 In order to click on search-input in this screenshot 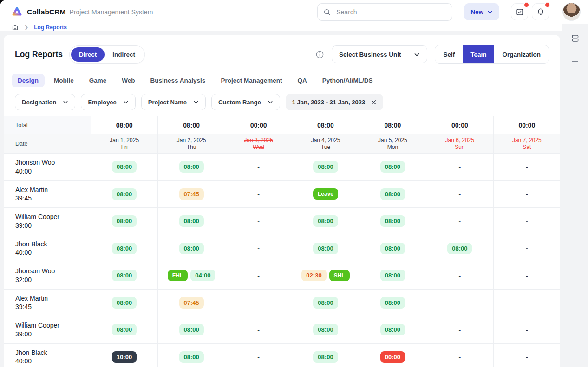, I will do `click(391, 12)`.